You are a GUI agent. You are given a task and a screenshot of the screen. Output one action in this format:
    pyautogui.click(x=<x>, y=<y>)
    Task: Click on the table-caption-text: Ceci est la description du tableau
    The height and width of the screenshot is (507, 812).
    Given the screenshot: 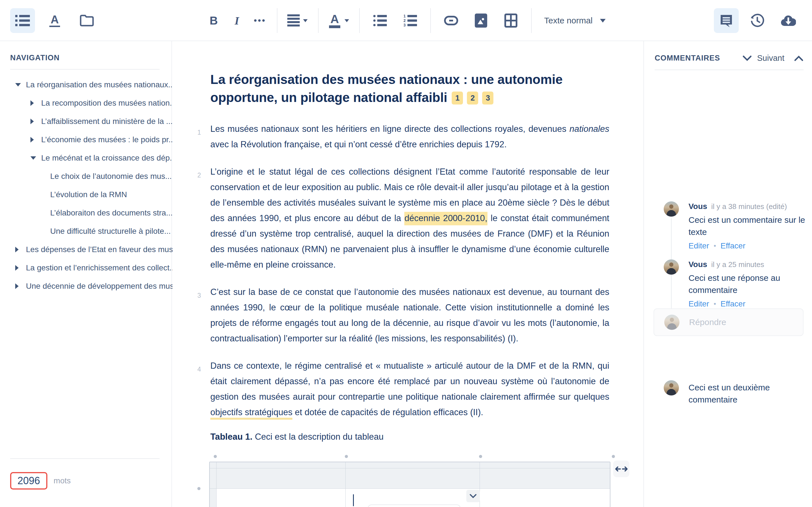 What is the action you would take?
    pyautogui.click(x=318, y=437)
    